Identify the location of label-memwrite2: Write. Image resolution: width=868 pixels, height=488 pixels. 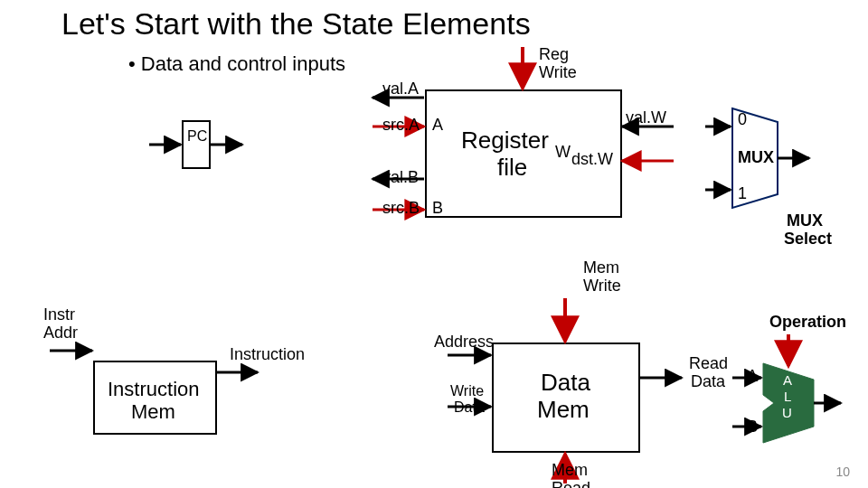
(602, 286).